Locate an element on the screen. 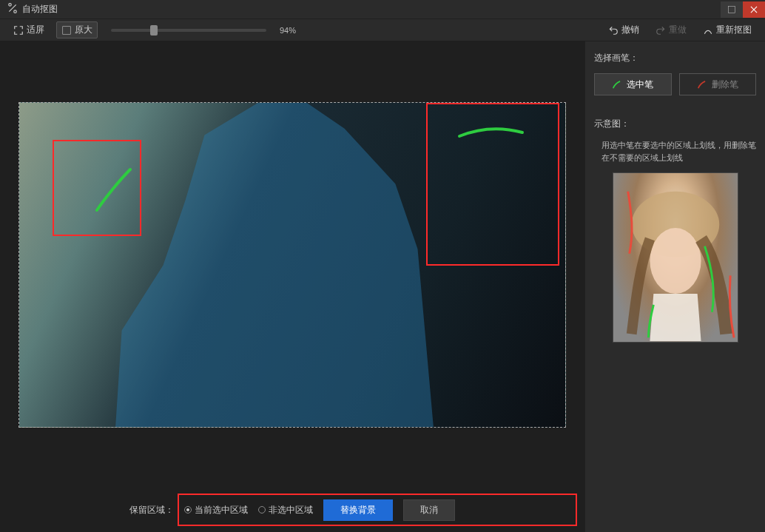  delete-brush-label: 删除笔 is located at coordinates (725, 84).